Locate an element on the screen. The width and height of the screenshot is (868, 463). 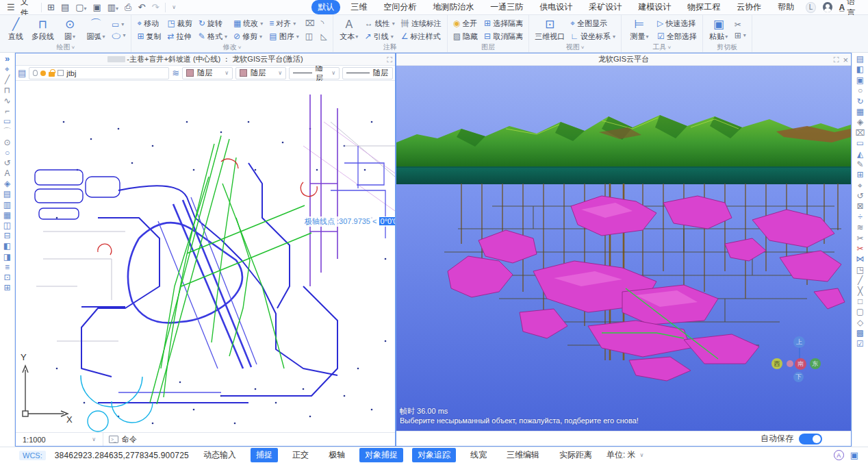
toggle-polar: 极轴 is located at coordinates (337, 455).